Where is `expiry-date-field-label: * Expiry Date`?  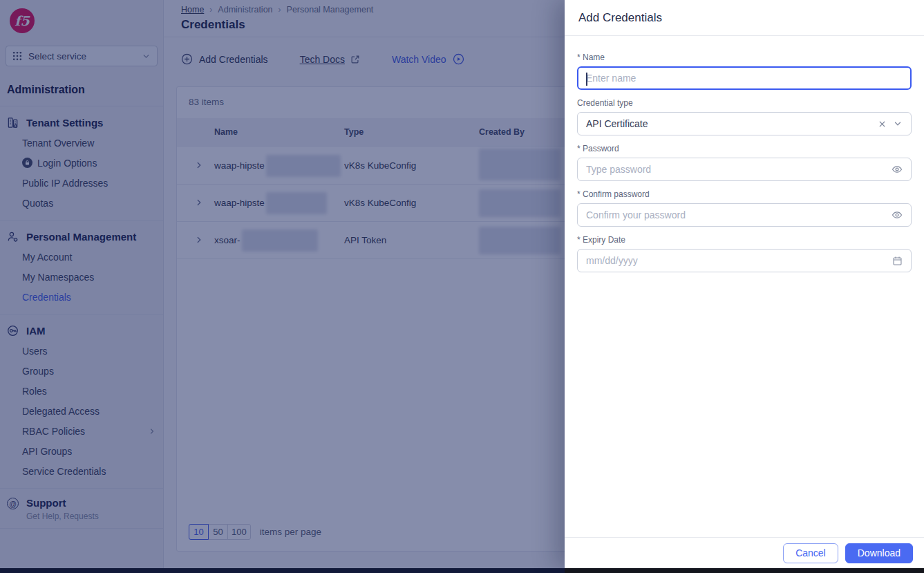
expiry-date-field-label: * Expiry Date is located at coordinates (744, 240).